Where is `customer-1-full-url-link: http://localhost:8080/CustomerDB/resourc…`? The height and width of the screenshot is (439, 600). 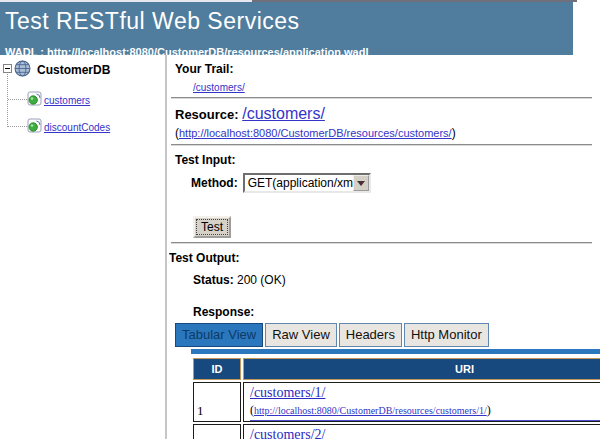 customer-1-full-url-link: http://localhost:8080/CustomerDB/resourc… is located at coordinates (370, 410).